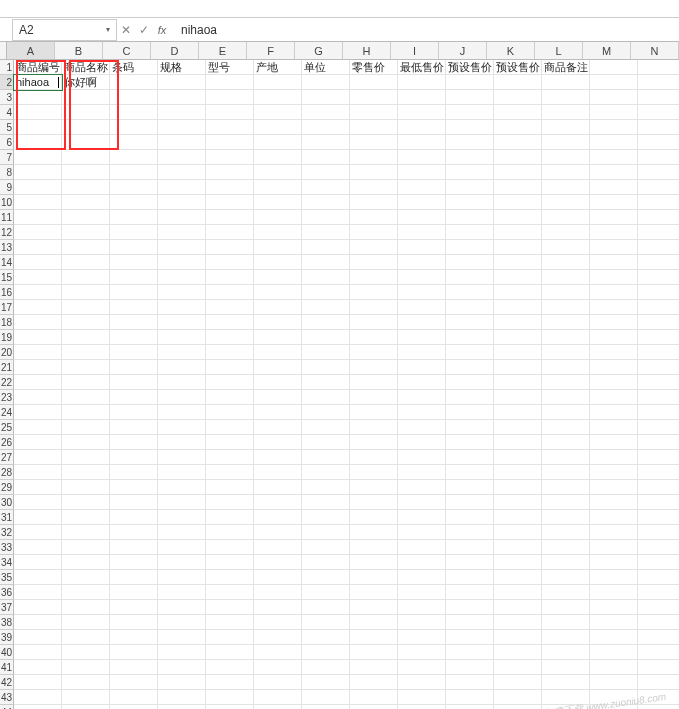 The image size is (679, 709). What do you see at coordinates (144, 30) in the screenshot?
I see `confirm-icon: ✓` at bounding box center [144, 30].